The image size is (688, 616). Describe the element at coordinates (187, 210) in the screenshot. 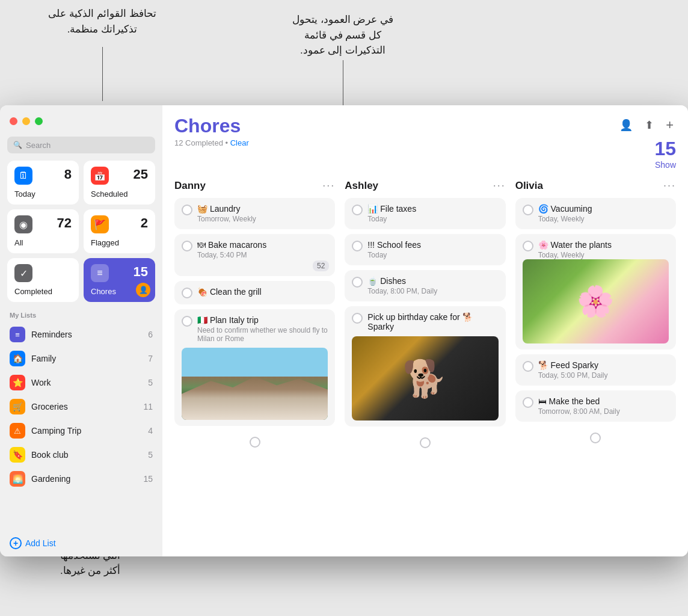

I see `laundry-radio` at that location.